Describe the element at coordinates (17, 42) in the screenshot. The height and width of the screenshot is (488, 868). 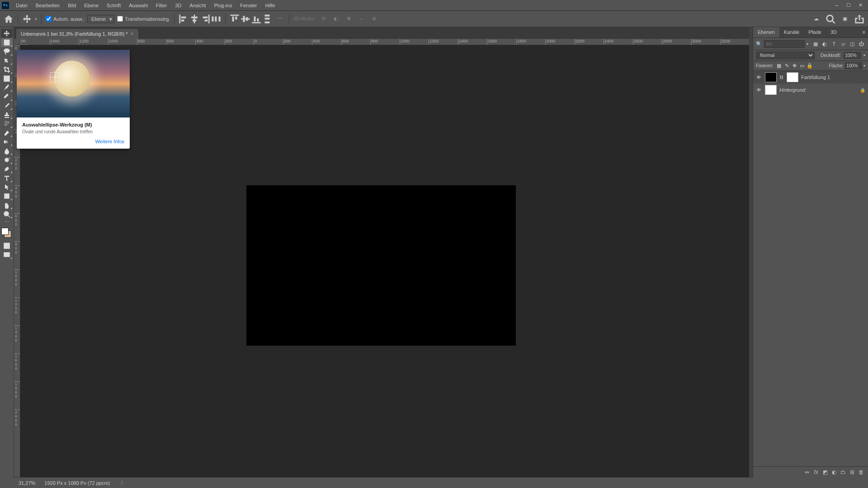
I see `ruler-origin` at that location.